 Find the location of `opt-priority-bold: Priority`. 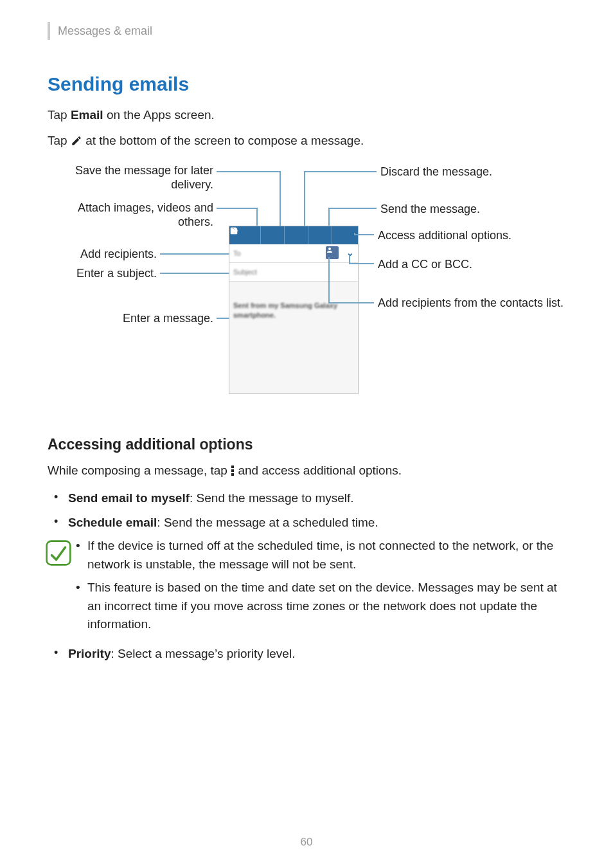

opt-priority-bold: Priority is located at coordinates (90, 653).